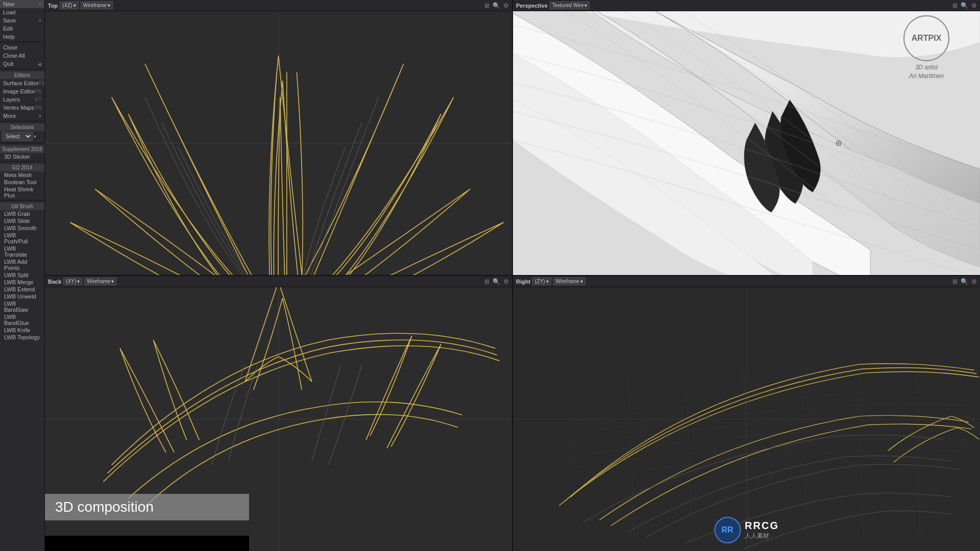 The width and height of the screenshot is (980, 551). What do you see at coordinates (22, 320) in the screenshot?
I see `lwb-bandglue: LWB BandGlue` at bounding box center [22, 320].